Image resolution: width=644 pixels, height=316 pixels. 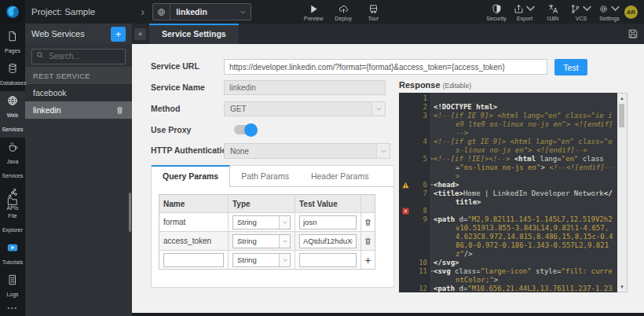 What do you see at coordinates (13, 286) in the screenshot?
I see `sidebar-item-logs: Logs` at bounding box center [13, 286].